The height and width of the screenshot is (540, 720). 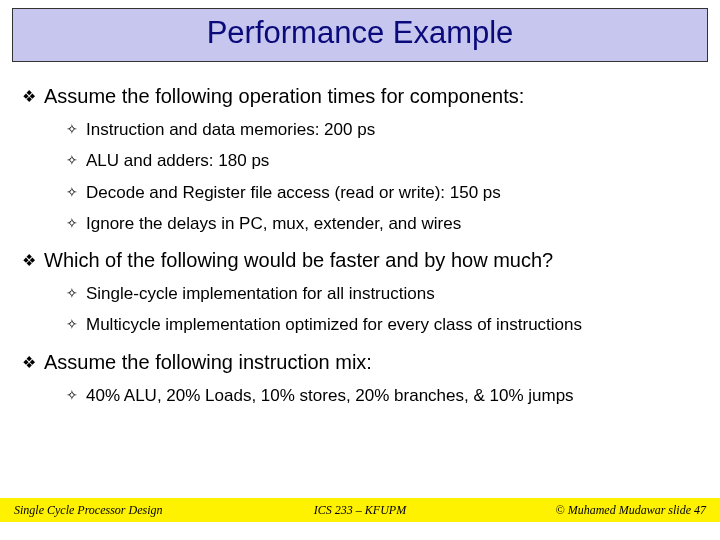 I want to click on bullet-level2: ✧ Instruction and data memories: 200 ps, so click(x=382, y=130).